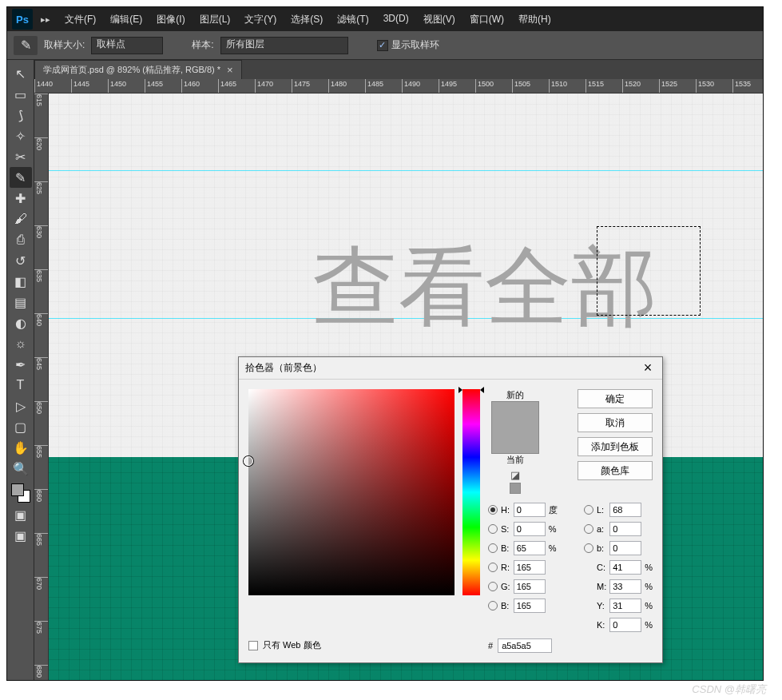 This screenshot has width=782, height=700. I want to click on hand-tool: ✋, so click(21, 447).